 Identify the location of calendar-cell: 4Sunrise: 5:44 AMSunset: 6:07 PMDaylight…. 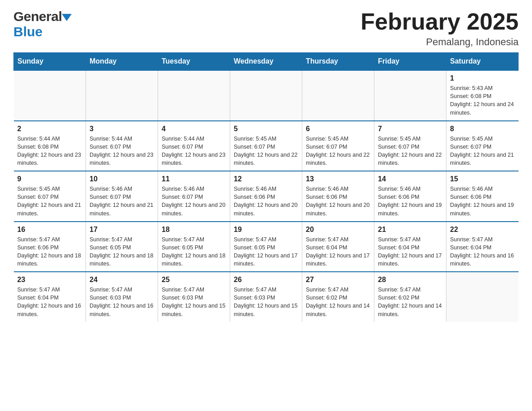
(194, 146).